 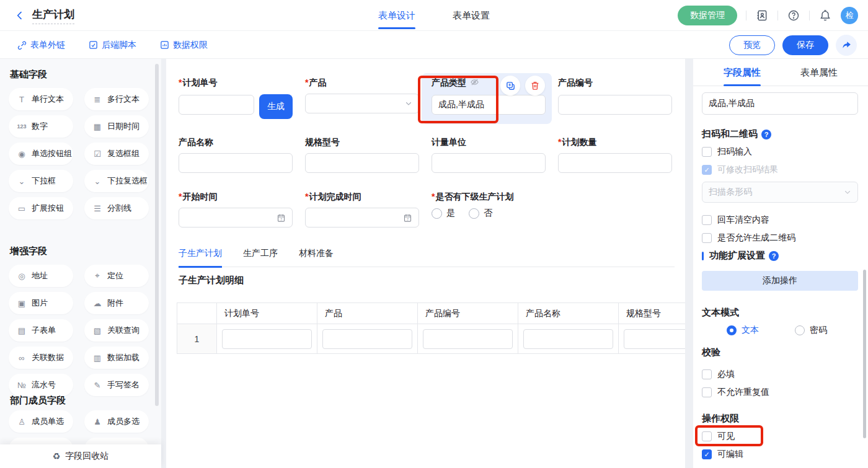 What do you see at coordinates (260, 258) in the screenshot?
I see `tab-production-process: 生产工序` at bounding box center [260, 258].